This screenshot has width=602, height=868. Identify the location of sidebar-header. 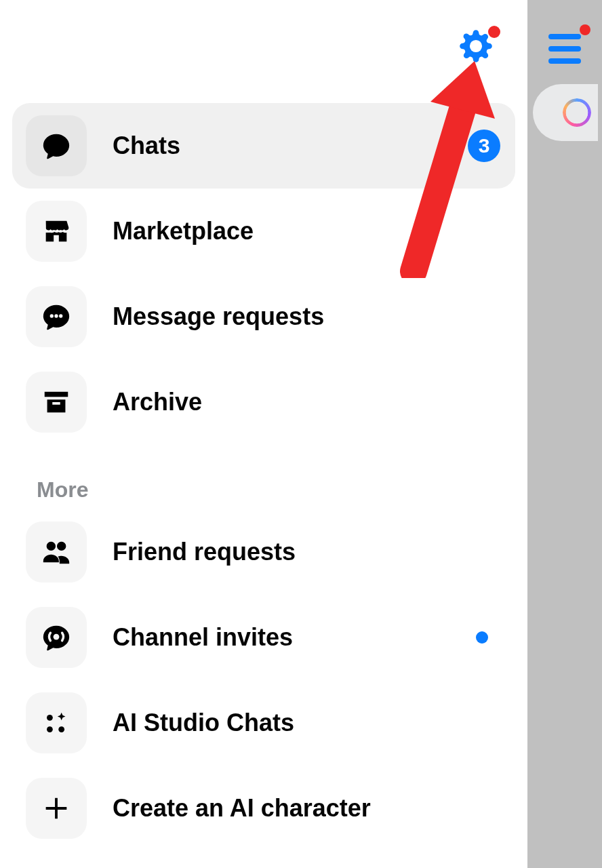
(264, 47).